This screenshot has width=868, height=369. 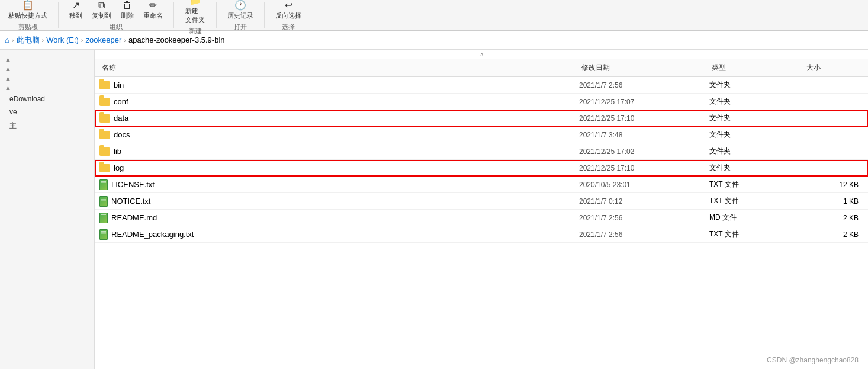 I want to click on table-row: bin2021/1/7 2:56文件夹, so click(x=481, y=85).